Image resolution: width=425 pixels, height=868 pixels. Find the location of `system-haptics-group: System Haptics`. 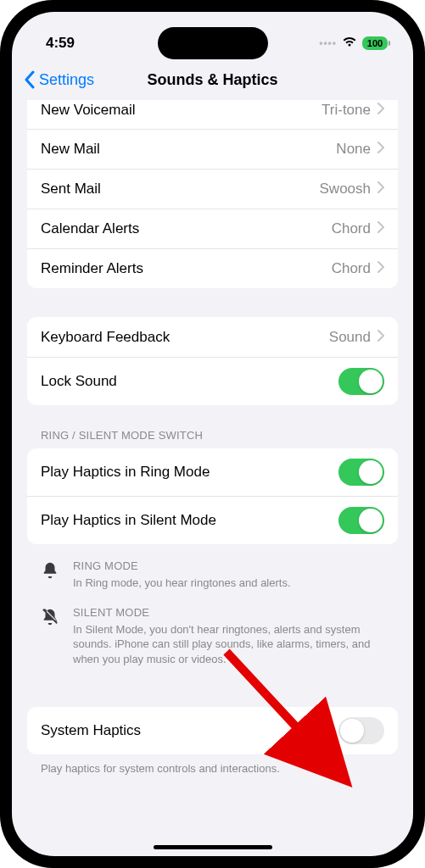

system-haptics-group: System Haptics is located at coordinates (212, 731).